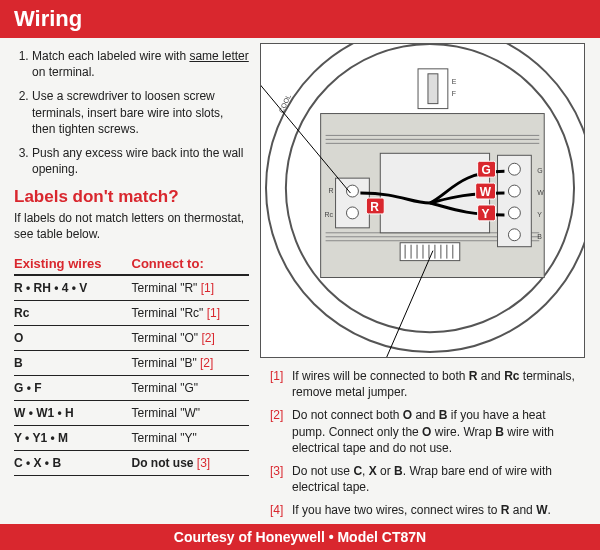  I want to click on term-label-rc: Rc, so click(330, 214).